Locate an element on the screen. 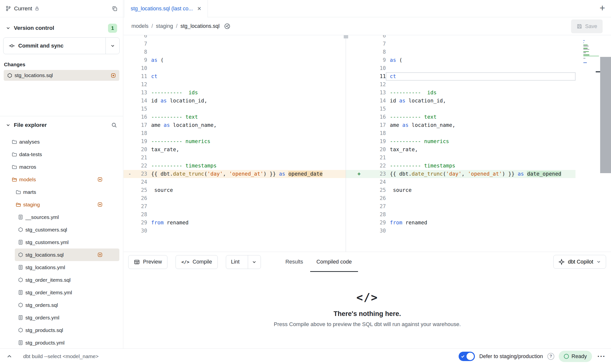 The width and height of the screenshot is (611, 364). help-icon: ? is located at coordinates (551, 356).